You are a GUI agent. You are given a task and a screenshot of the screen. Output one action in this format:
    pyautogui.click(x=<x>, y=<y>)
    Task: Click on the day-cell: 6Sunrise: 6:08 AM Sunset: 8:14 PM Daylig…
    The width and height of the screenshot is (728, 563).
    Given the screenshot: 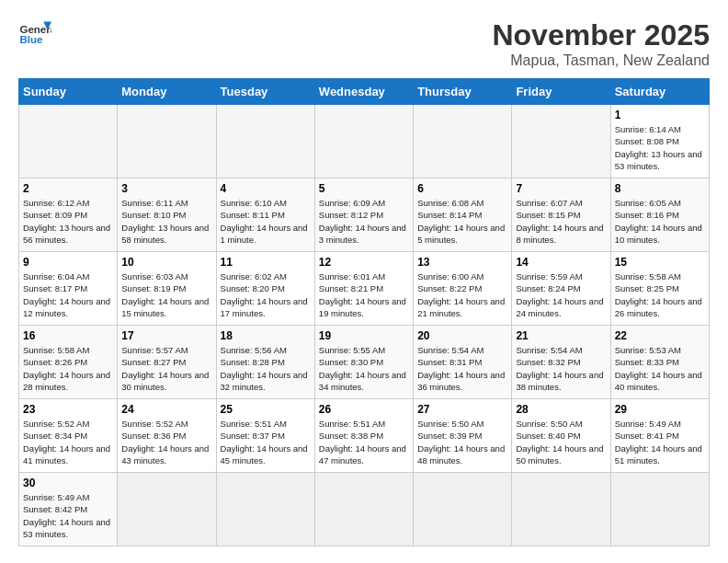 What is the action you would take?
    pyautogui.click(x=463, y=215)
    